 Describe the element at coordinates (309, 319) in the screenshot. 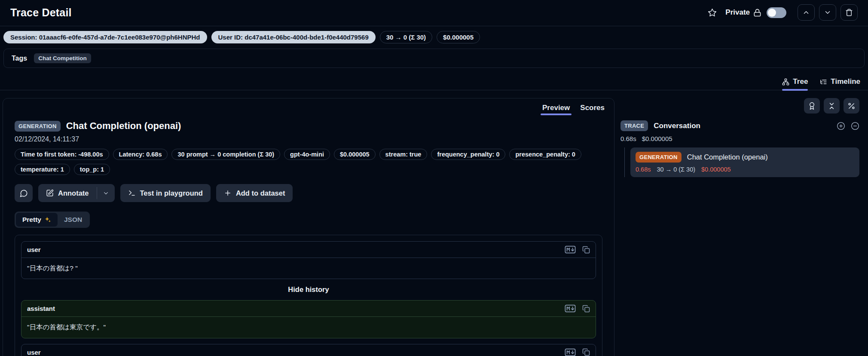

I see `message-card-assistant: assistant "日本の首都は東京です。"` at that location.